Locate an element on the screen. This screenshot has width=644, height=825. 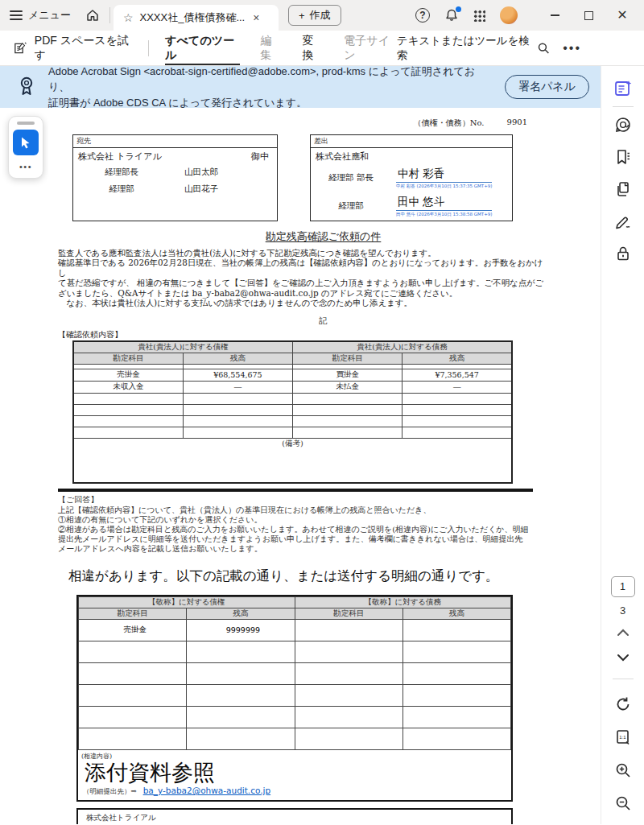
document-title: 勘定残高確認ご依頼の件 is located at coordinates (324, 237).